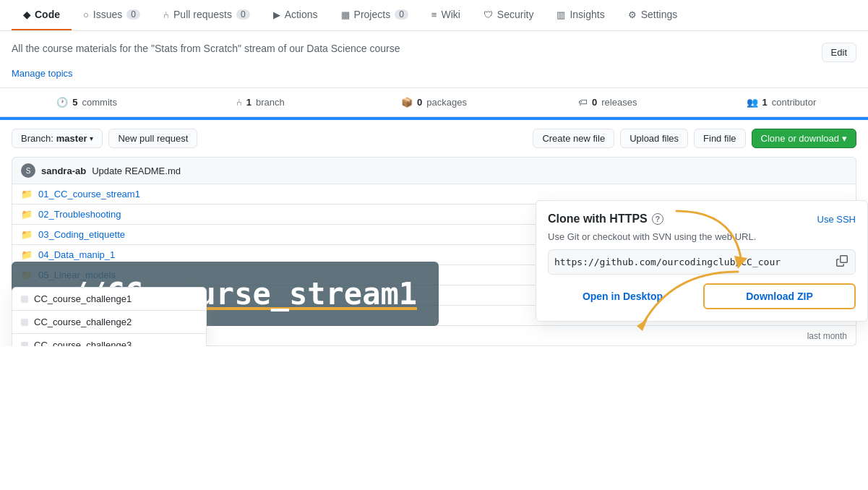 The height and width of the screenshot is (490, 868). I want to click on tab-issues-label: Issues, so click(108, 14).